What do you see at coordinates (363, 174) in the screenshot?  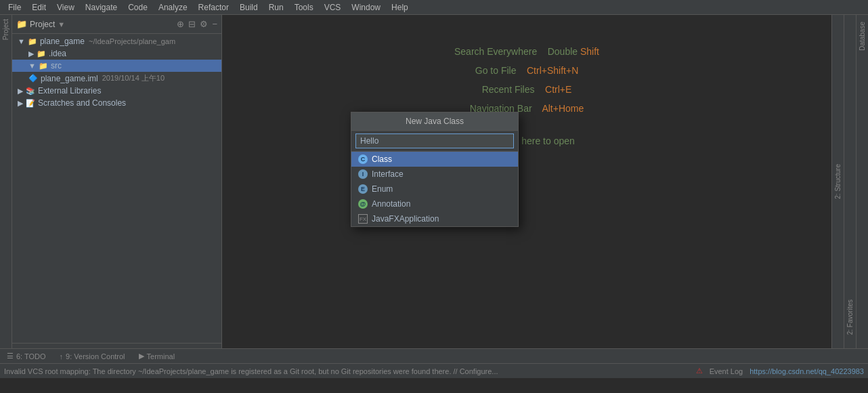 I see `interface-icon: I` at bounding box center [363, 174].